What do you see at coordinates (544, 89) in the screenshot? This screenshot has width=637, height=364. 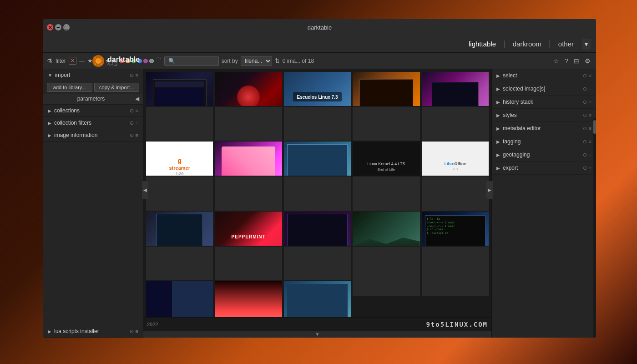 I see `right-item-selected-images: ▶ selected image[s] ⊙ ≡` at bounding box center [544, 89].